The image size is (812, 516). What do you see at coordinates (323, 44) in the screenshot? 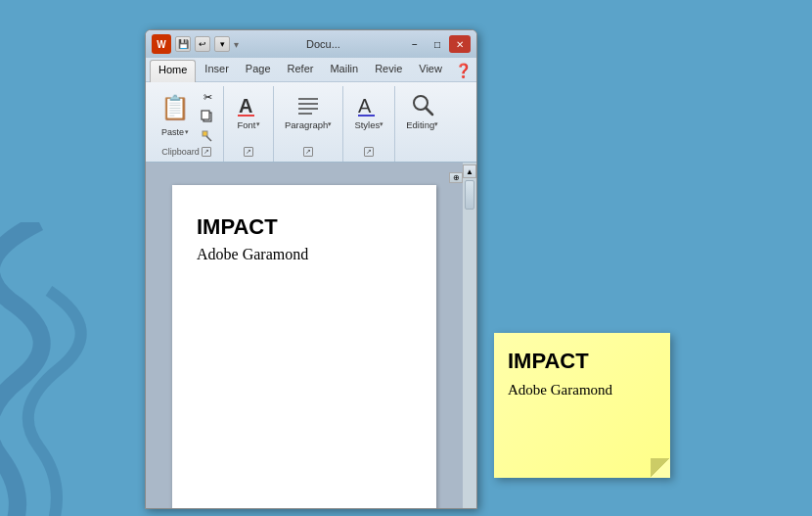
I see `window-title: Docu...` at bounding box center [323, 44].